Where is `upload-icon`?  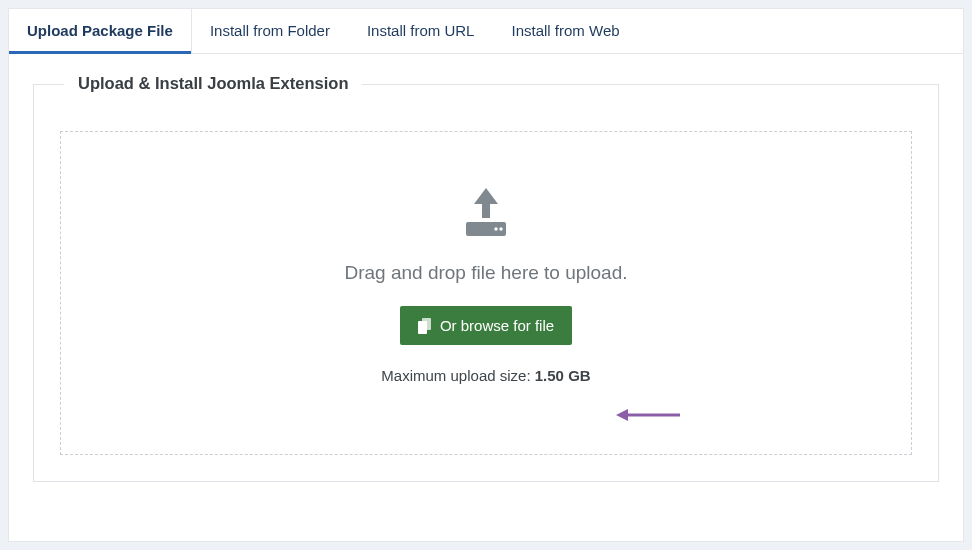 upload-icon is located at coordinates (486, 214).